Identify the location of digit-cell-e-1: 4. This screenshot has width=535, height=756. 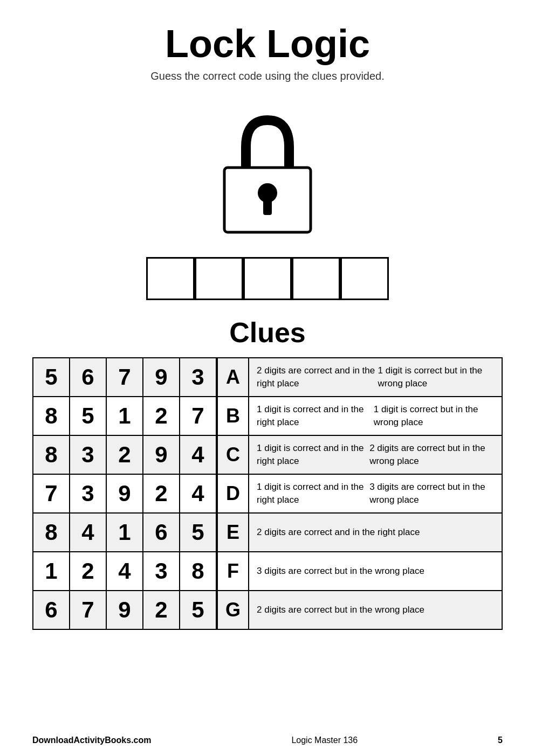
(88, 532).